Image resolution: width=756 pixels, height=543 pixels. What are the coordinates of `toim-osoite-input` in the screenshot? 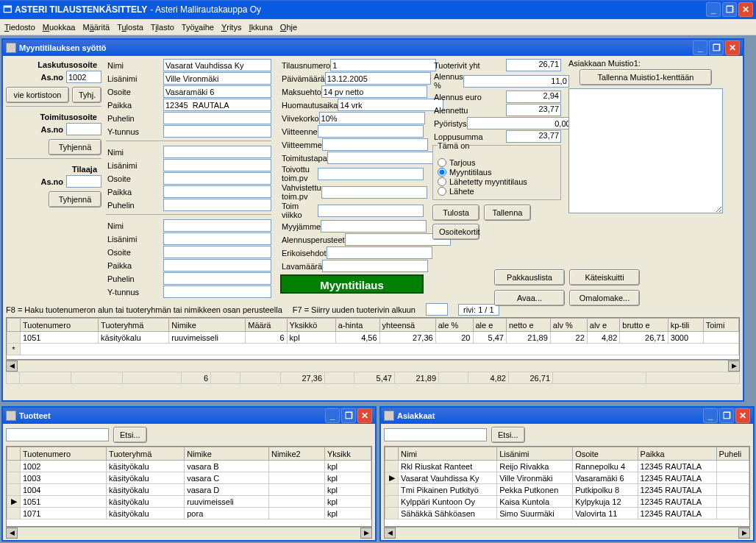 It's located at (218, 178).